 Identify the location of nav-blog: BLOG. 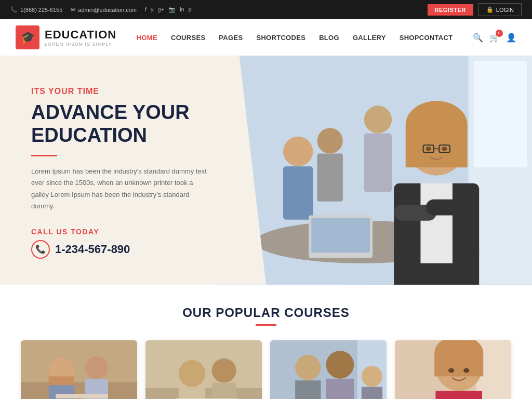
(329, 37).